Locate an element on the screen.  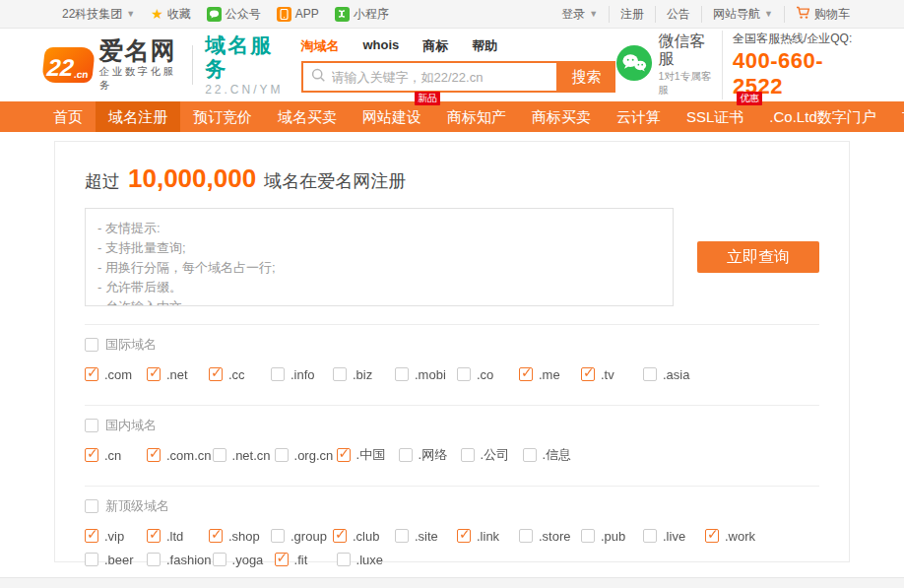
search-tab: 淘域名 is located at coordinates (321, 46).